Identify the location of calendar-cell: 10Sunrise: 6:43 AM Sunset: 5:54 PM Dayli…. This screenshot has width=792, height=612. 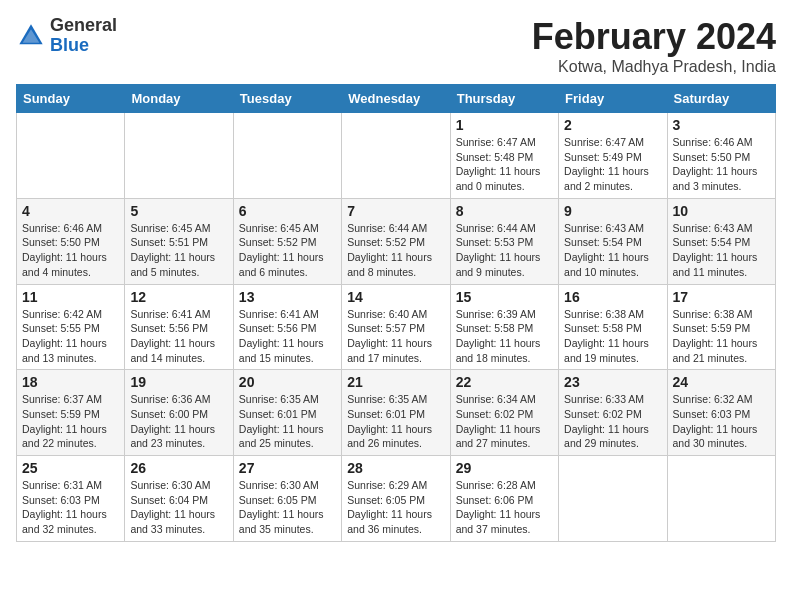
(721, 241).